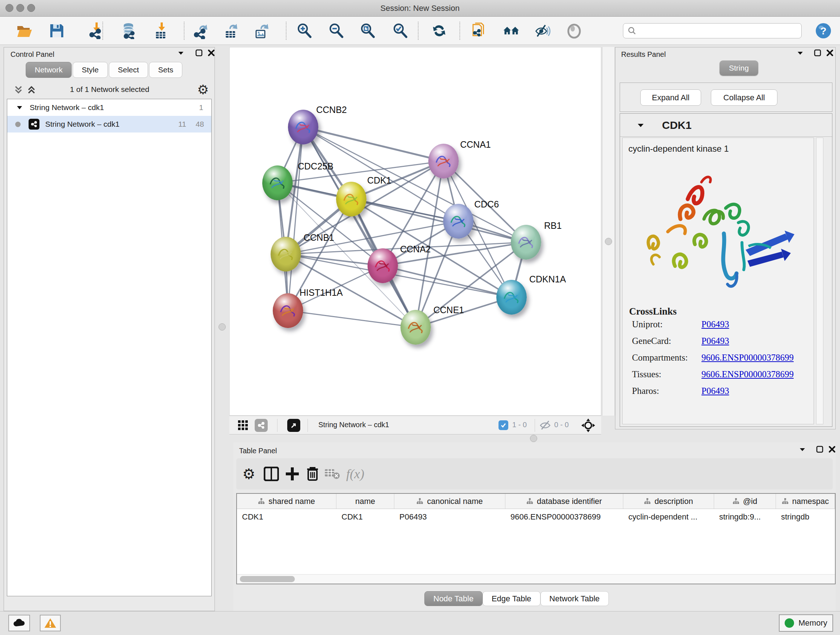  Describe the element at coordinates (450, 517) in the screenshot. I see `cell-canonical-name: P06493` at that location.